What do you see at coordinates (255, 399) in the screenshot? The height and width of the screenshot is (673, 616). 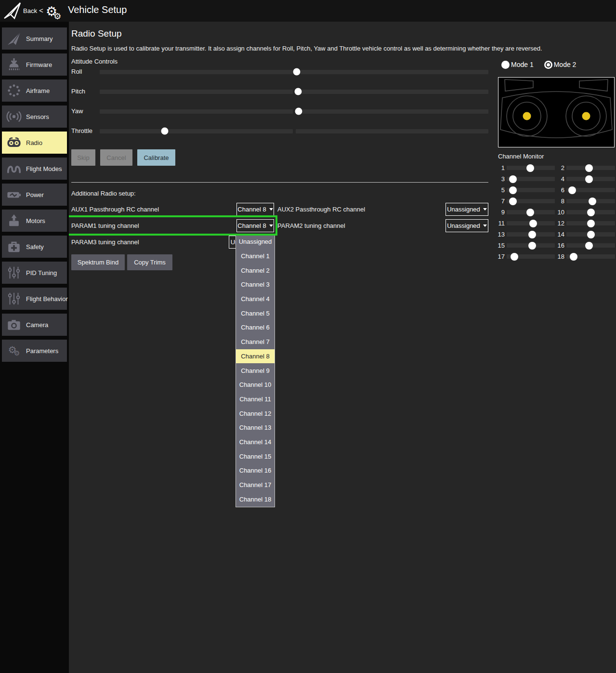 I see `dropdown-option-channel-11: Channel 11` at bounding box center [255, 399].